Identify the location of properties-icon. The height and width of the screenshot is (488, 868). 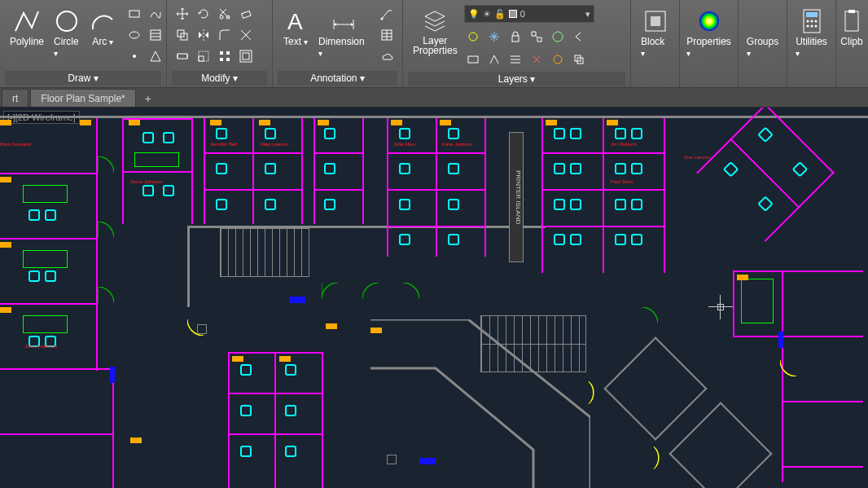
(709, 21).